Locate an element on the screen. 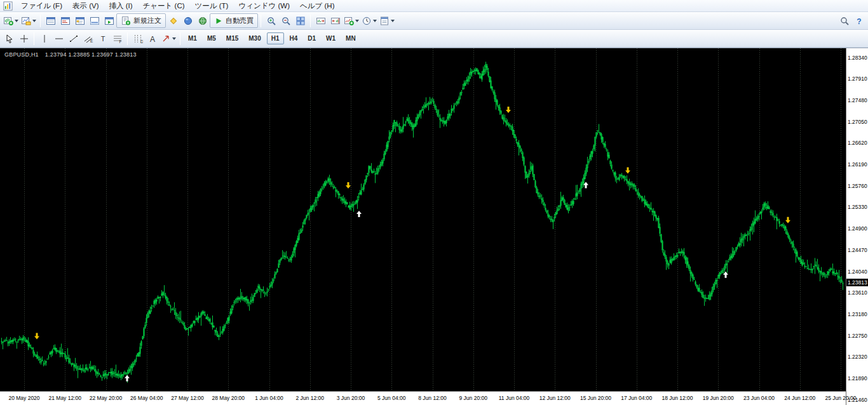 The image size is (868, 405). crosshair-button is located at coordinates (24, 38).